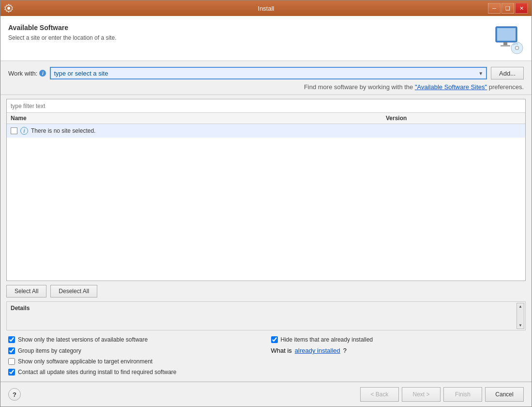 Image resolution: width=532 pixels, height=407 pixels. What do you see at coordinates (266, 87) in the screenshot?
I see `find-more-row: Find more software by working with the "…` at bounding box center [266, 87].